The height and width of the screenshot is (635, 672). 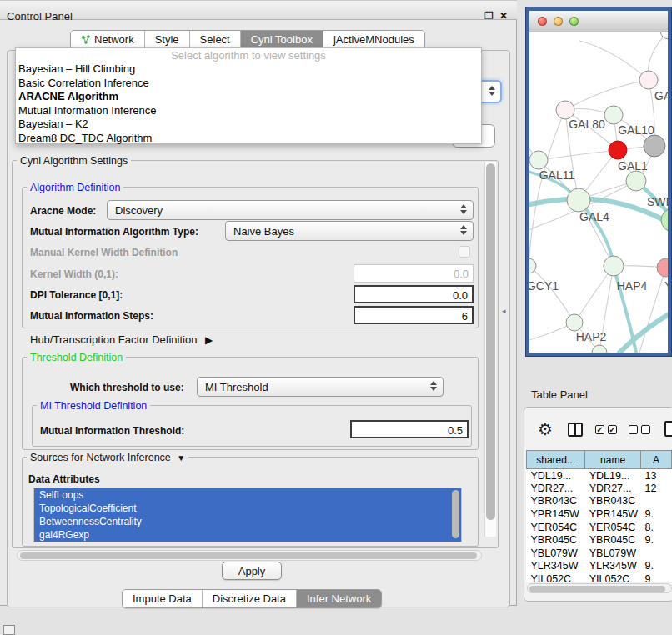 What do you see at coordinates (599, 192) in the screenshot?
I see `network-canvas: GAL GAL80 GAL10 GAL1 GAL11 SWI4 GAL4 GCY…` at bounding box center [599, 192].